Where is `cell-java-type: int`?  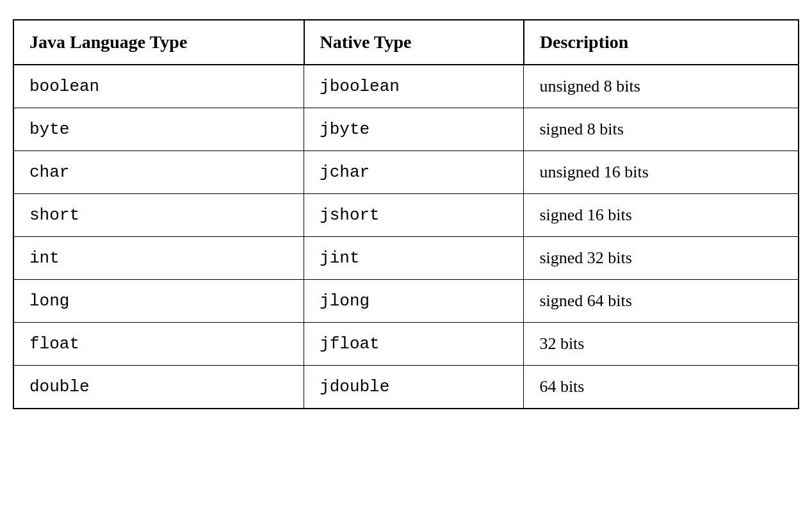
cell-java-type: int is located at coordinates (159, 259).